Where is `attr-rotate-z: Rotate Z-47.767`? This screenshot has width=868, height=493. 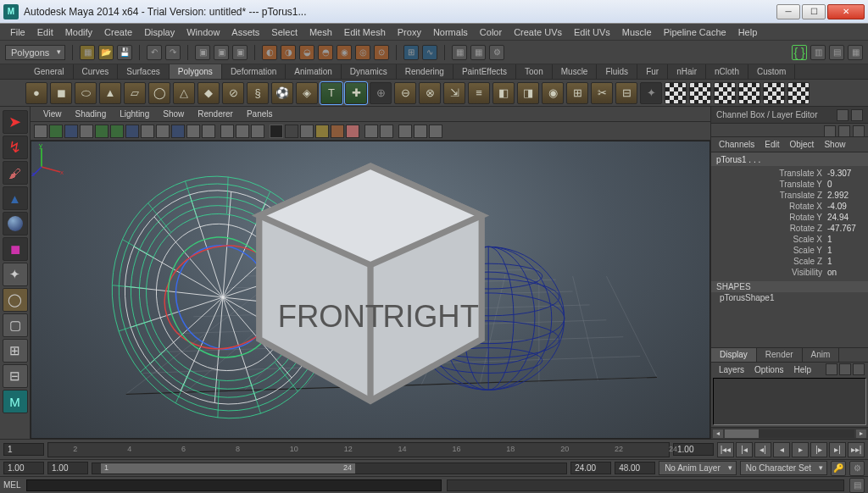
attr-rotate-z: Rotate Z-47.767 is located at coordinates (790, 229).